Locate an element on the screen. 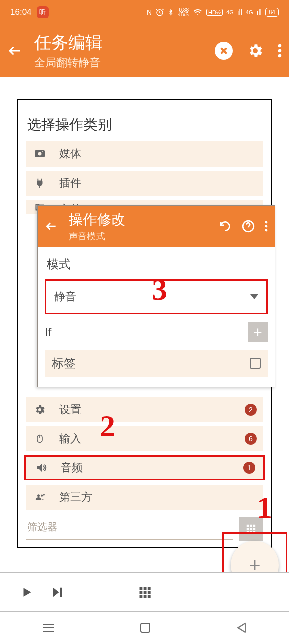 The height and width of the screenshot is (644, 289). appbar: 任务编辑 全局翻转静音 is located at coordinates (145, 50).